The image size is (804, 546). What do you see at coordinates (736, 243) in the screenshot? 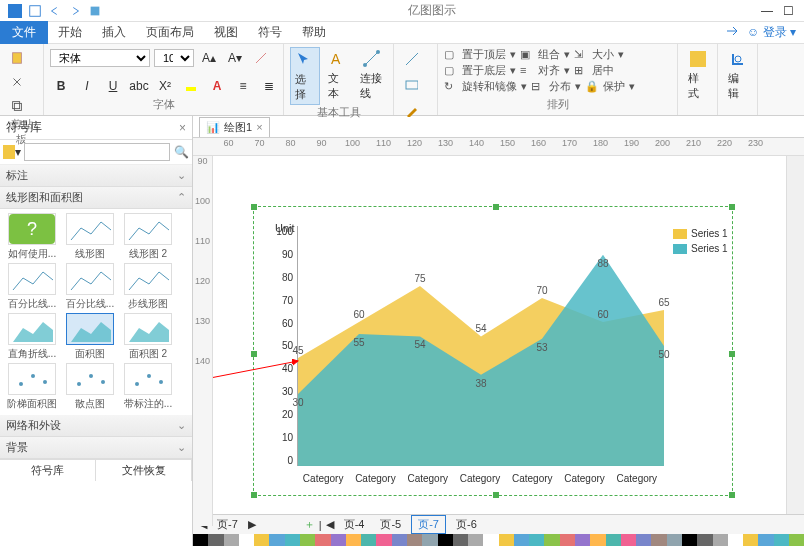
I see `chart-legend: Series 1 Series 1` at bounding box center [736, 243].